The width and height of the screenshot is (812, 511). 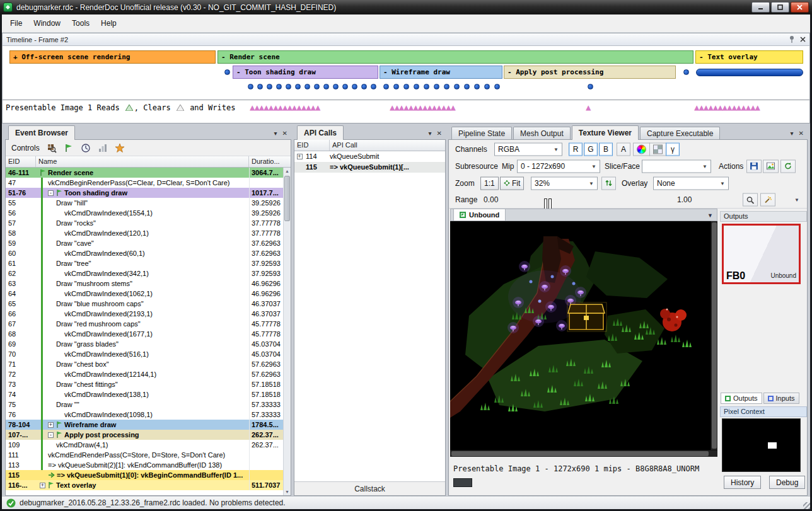 What do you see at coordinates (47, 23) in the screenshot?
I see `menu-window: Window` at bounding box center [47, 23].